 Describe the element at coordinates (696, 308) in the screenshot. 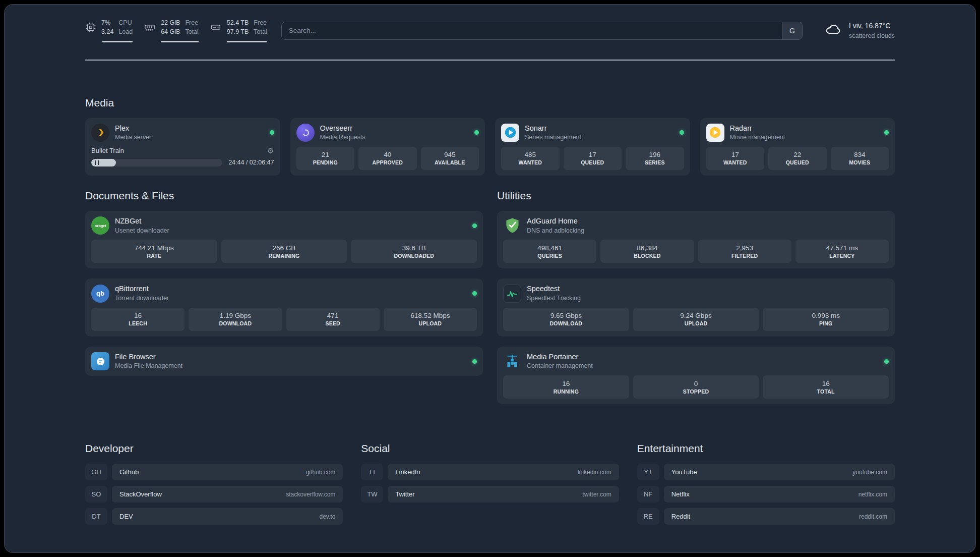

I see `utilities-cards: AdGuard Home DNS and adblocking 498,461 …` at that location.